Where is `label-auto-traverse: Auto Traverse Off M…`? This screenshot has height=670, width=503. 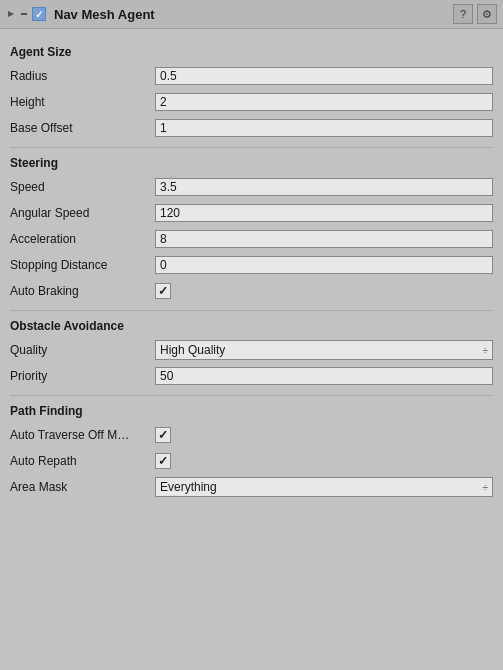 label-auto-traverse: Auto Traverse Off M… is located at coordinates (82, 435).